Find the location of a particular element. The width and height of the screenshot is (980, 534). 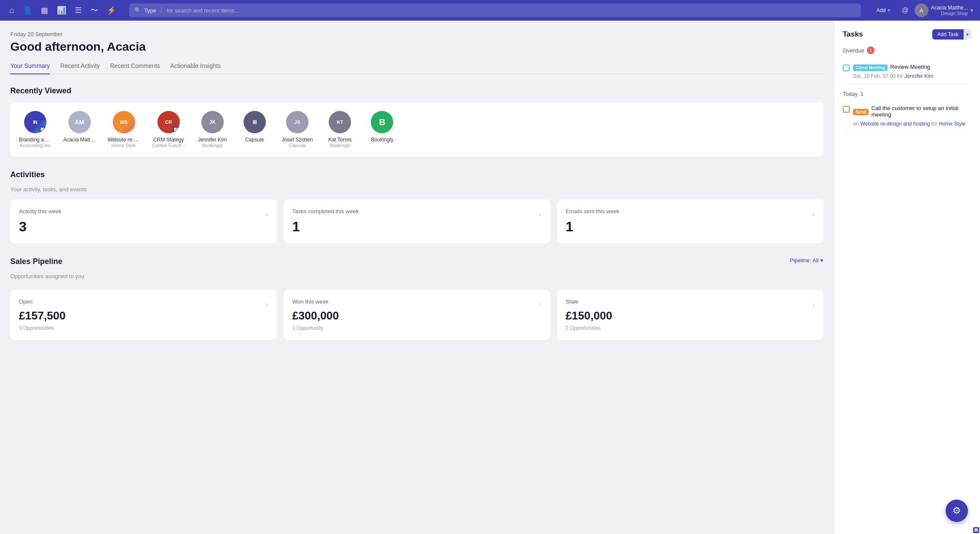

user-name: Acacia Matthe... is located at coordinates (949, 8).